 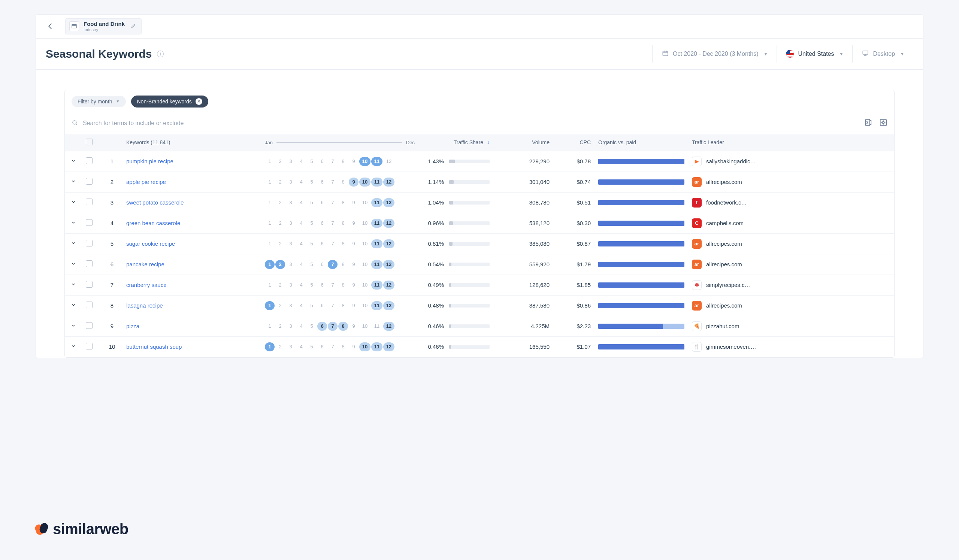 I want to click on edit-industry-icon, so click(x=133, y=27).